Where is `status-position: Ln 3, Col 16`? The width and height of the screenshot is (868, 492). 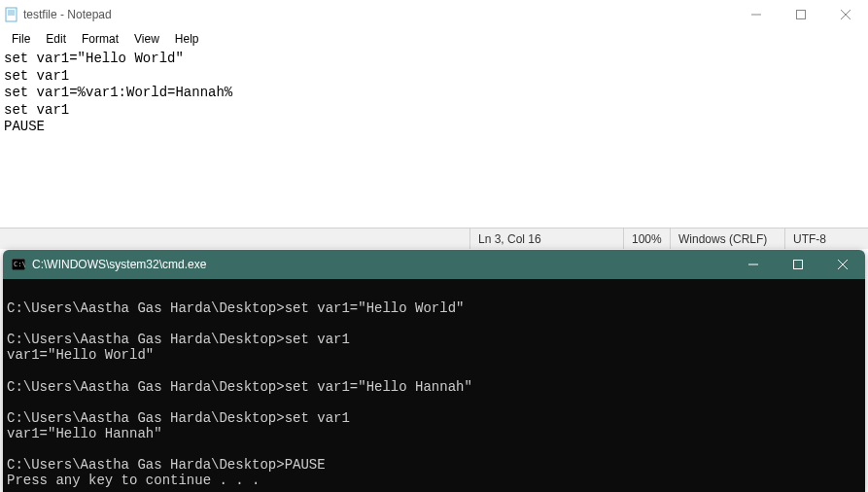 status-position: Ln 3, Col 16 is located at coordinates (546, 239).